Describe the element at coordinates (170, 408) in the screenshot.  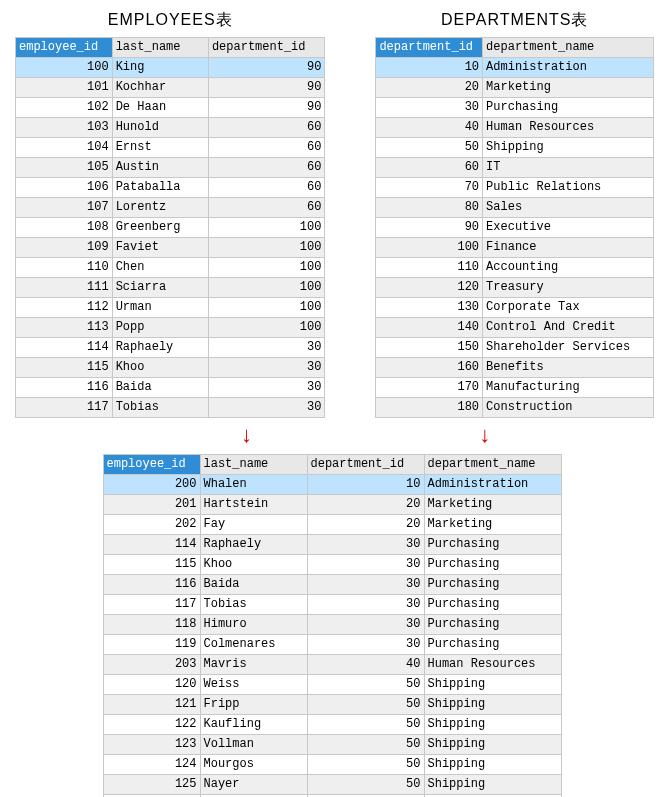
I see `table-row: 117Tobias30` at that location.